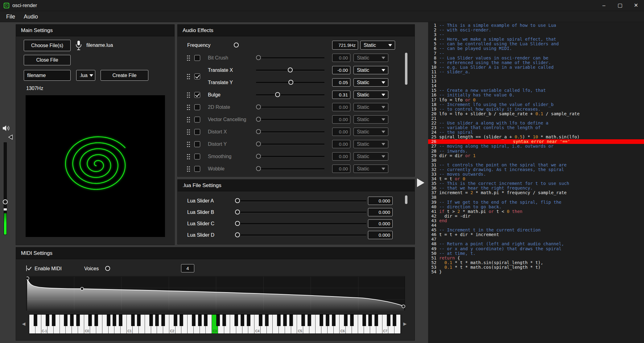 This screenshot has width=644, height=343. I want to click on enable-midi-checkbox, so click(27, 268).